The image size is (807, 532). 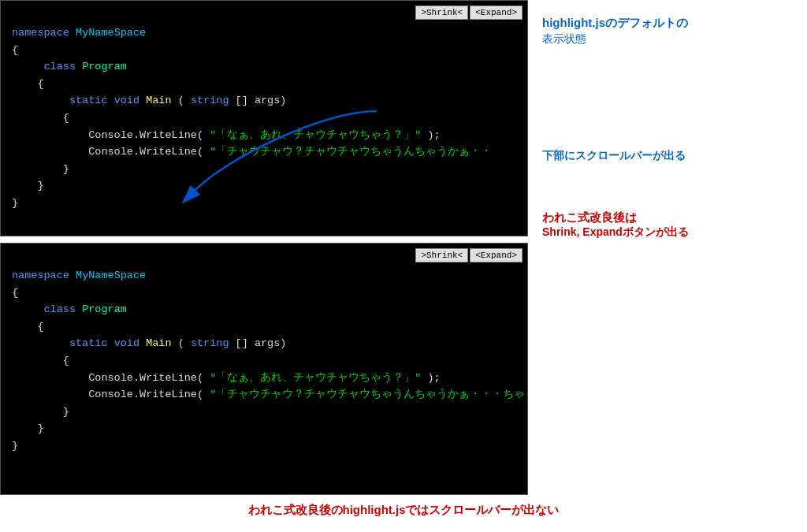 I want to click on b-code-line-10: }, so click(x=264, y=429).